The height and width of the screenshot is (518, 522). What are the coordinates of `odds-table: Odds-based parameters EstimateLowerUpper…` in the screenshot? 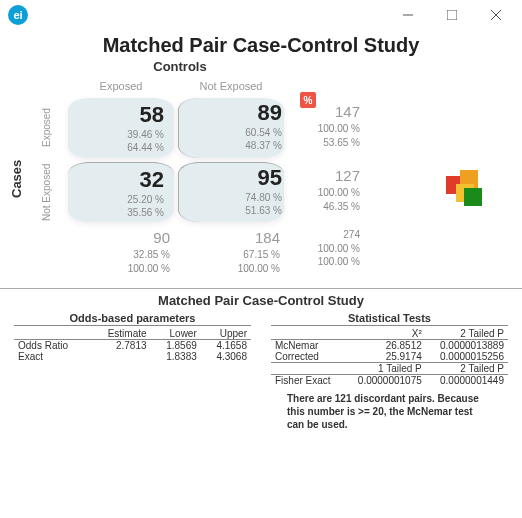 It's located at (132, 372).